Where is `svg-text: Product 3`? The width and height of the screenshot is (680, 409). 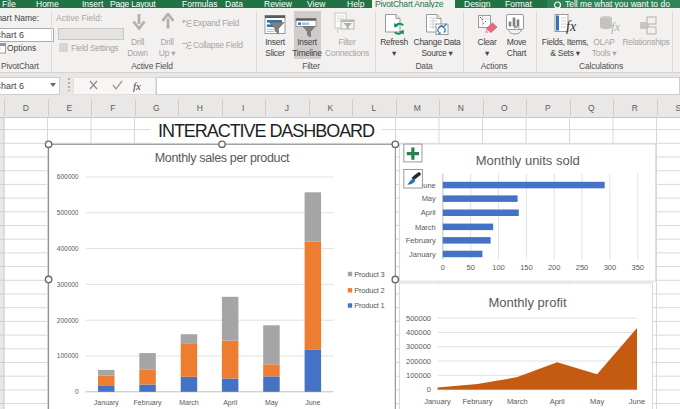 svg-text: Product 3 is located at coordinates (369, 274).